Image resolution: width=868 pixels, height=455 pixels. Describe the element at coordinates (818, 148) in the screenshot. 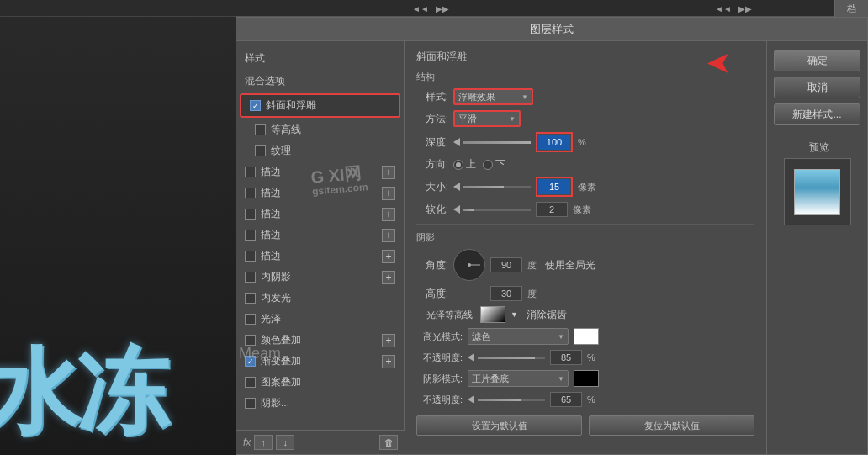

I see `preview-checkbox-row: 预览` at that location.